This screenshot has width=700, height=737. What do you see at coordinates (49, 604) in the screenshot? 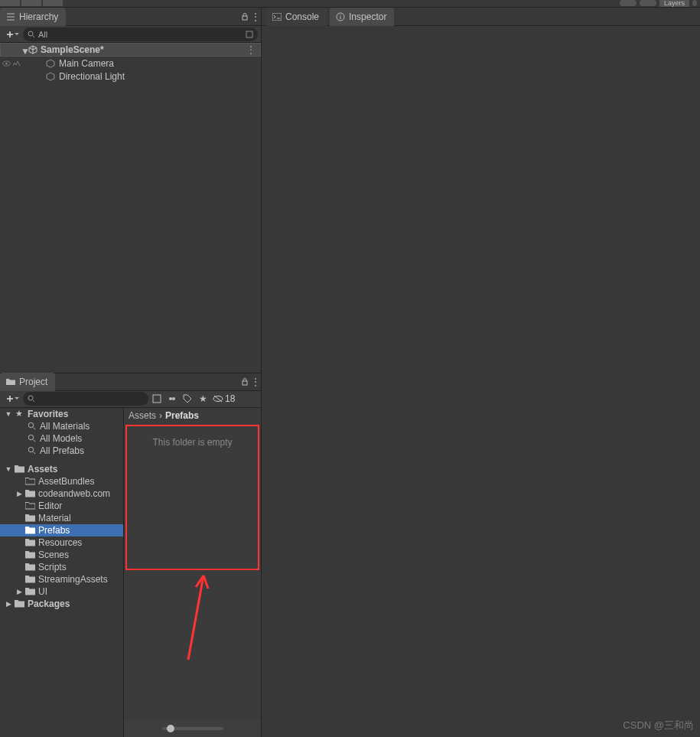
I see `tree-item-label: Packages` at bounding box center [49, 604].